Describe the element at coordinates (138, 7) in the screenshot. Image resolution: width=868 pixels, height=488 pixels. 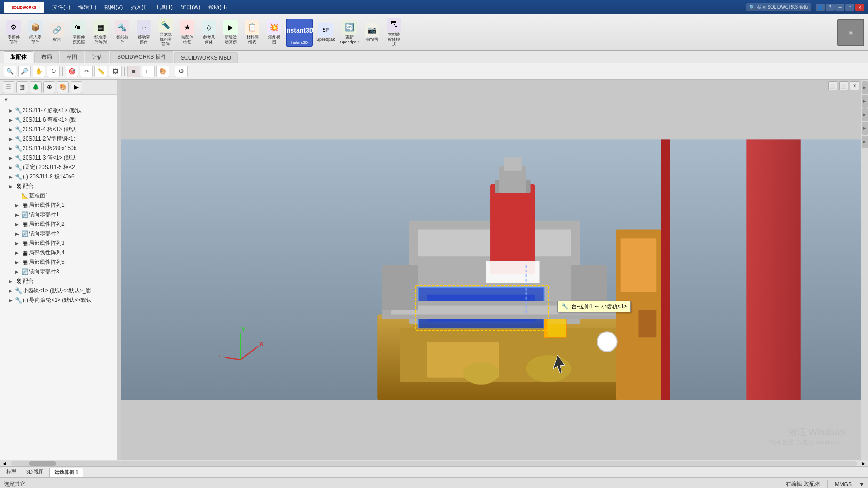
I see `menu-insert: 插入(I)` at that location.